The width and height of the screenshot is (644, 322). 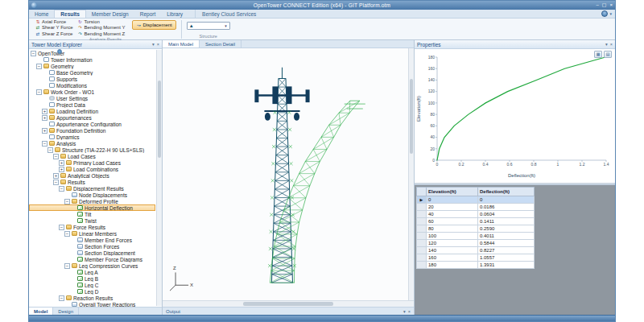 I want to click on panel-collapse-icon: ▾, so click(x=607, y=44).